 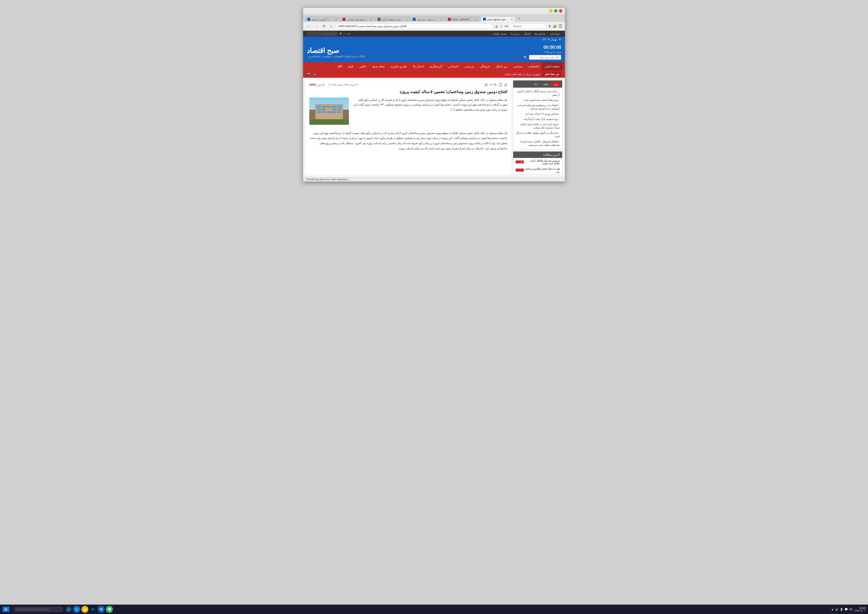 What do you see at coordinates (542, 52) in the screenshot?
I see `site-date: شنبه ۲۱ تیر ۱۳۹۷` at bounding box center [542, 52].